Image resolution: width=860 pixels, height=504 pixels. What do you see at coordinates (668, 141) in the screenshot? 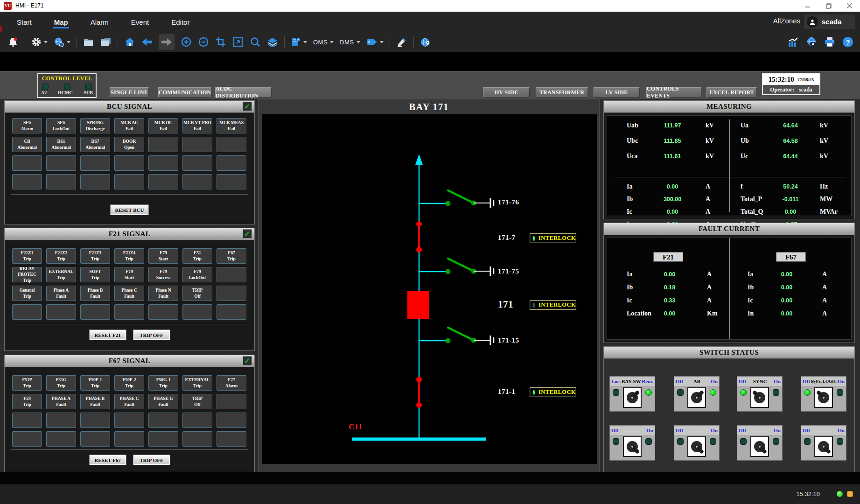
I see `measure-row: Ubc111.85kV` at bounding box center [668, 141].